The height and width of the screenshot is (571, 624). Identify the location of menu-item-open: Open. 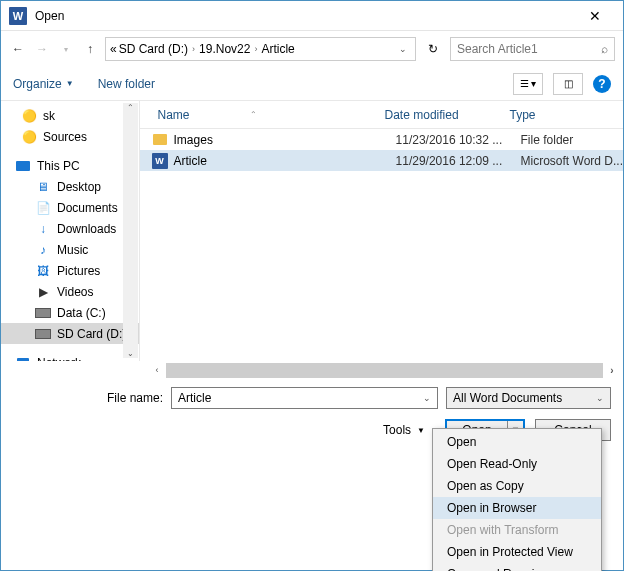
(517, 442).